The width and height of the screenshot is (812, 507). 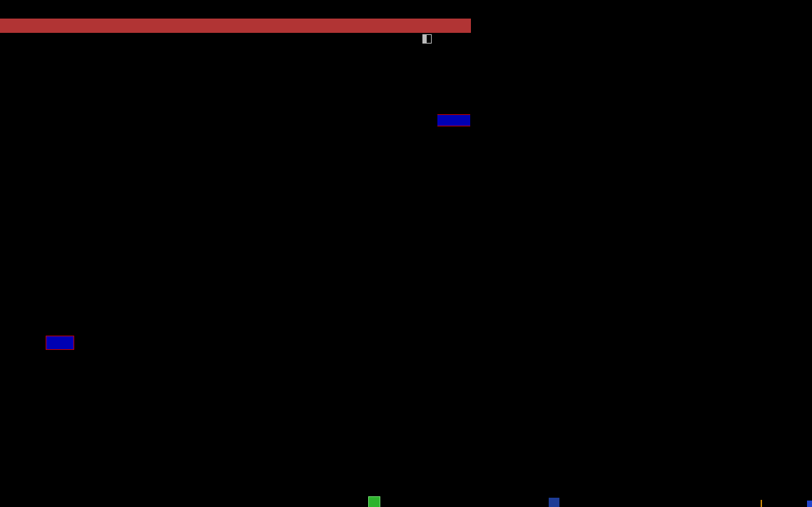 I want to click on cursor-price-box, so click(x=454, y=120).